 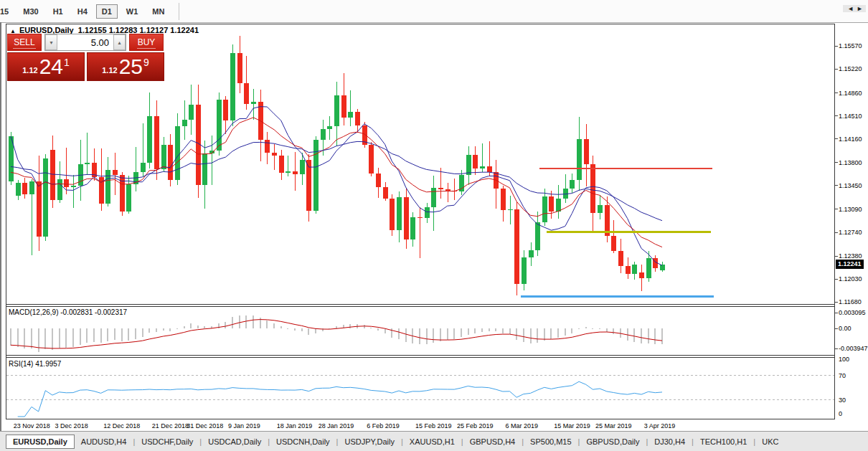 What do you see at coordinates (146, 42) in the screenshot?
I see `buy-button: BUY` at bounding box center [146, 42].